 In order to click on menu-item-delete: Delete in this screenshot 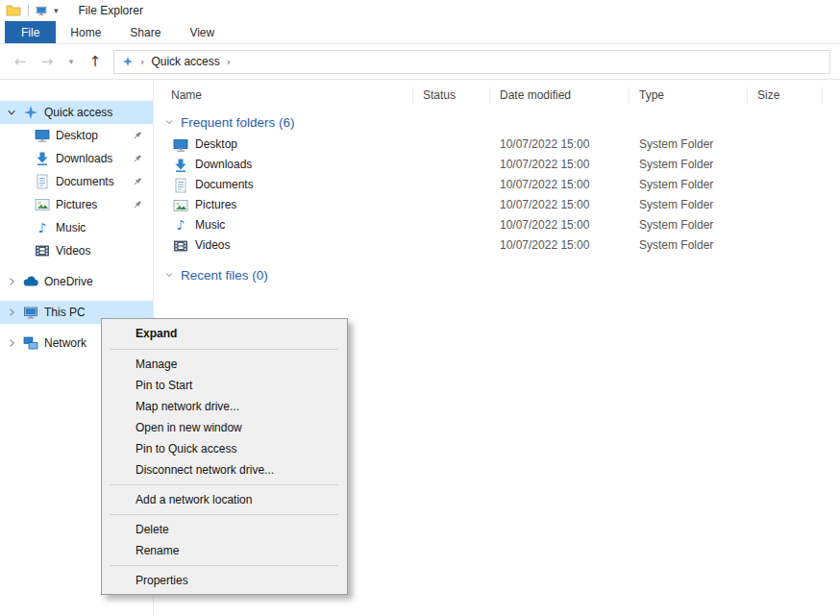, I will do `click(225, 530)`.